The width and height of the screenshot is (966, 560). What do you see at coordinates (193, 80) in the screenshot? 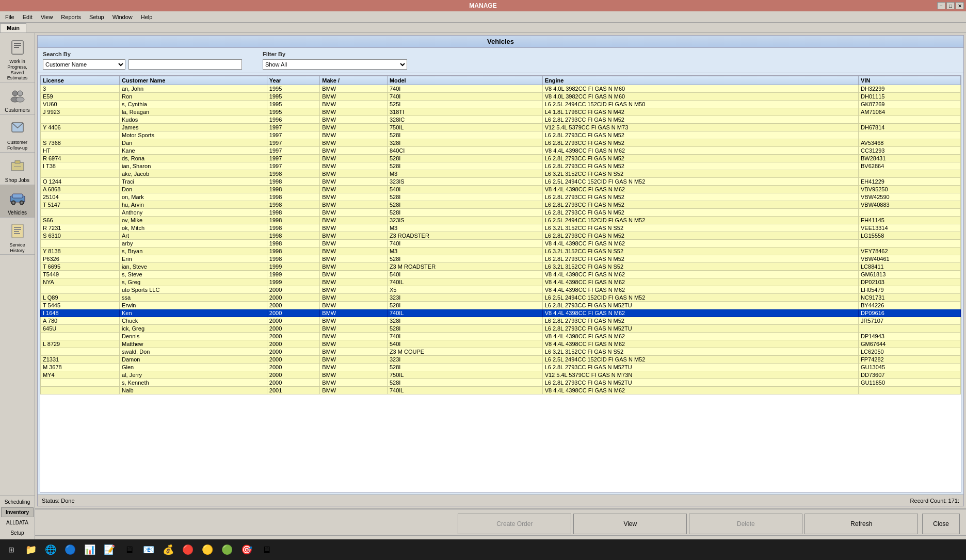
I see `col-customer-name: Customer Name` at bounding box center [193, 80].